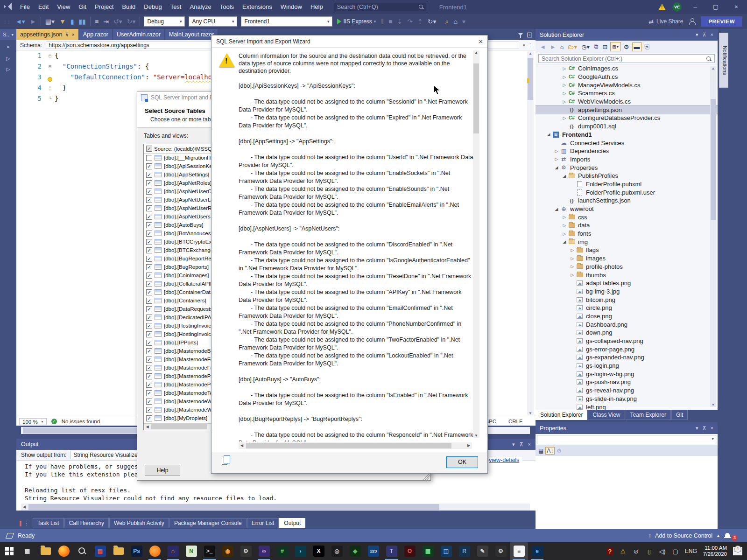 This screenshot has height=560, width=747. Describe the element at coordinates (301, 551) in the screenshot. I see `chat-app: ◗` at that location.